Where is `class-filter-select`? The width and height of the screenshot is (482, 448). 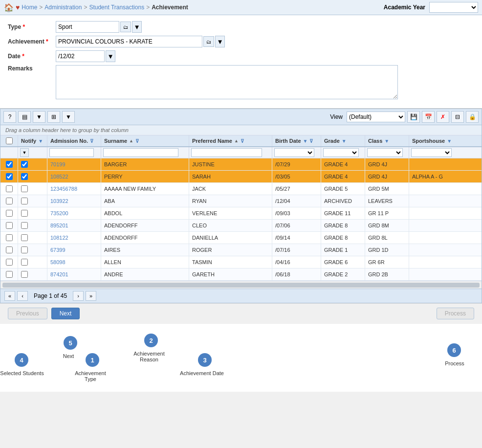
class-filter-select is located at coordinates (385, 153).